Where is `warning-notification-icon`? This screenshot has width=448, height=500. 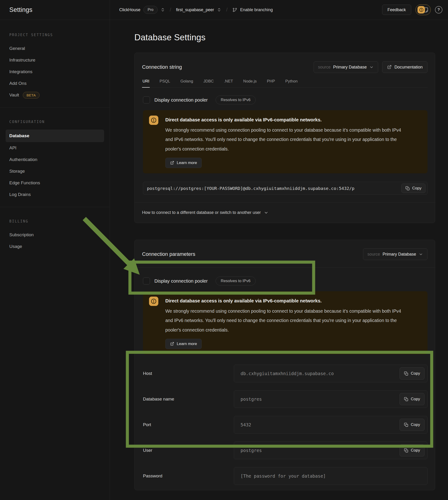
warning-notification-icon is located at coordinates (421, 10).